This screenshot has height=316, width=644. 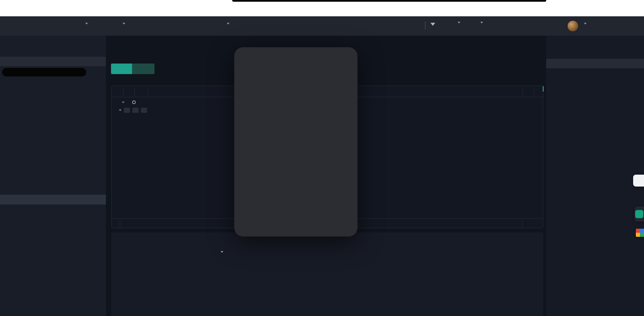 I want to click on censored-row, so click(x=44, y=72).